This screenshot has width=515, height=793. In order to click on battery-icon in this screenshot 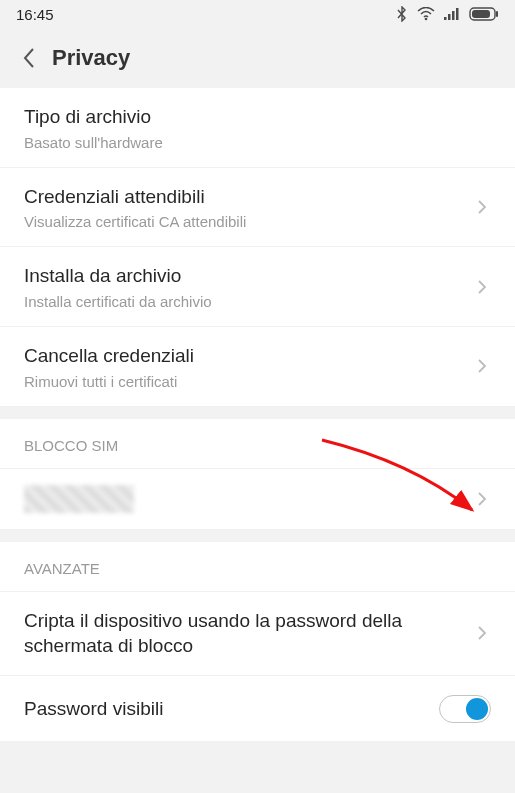, I will do `click(484, 14)`.